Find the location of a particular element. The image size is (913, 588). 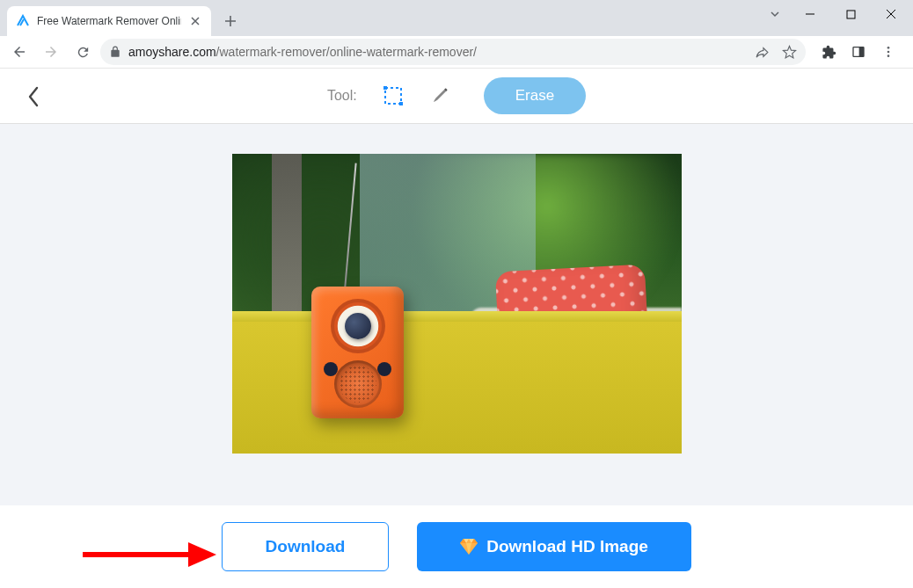

new-tab-button is located at coordinates (230, 21).